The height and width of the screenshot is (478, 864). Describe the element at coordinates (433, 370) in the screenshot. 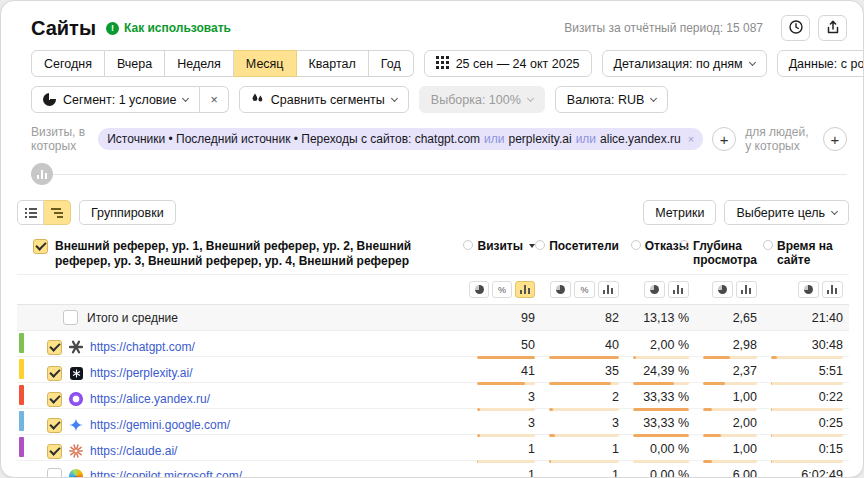

I see `table-row: https://perplexity.ai/413524,39 %2,375:5…` at that location.